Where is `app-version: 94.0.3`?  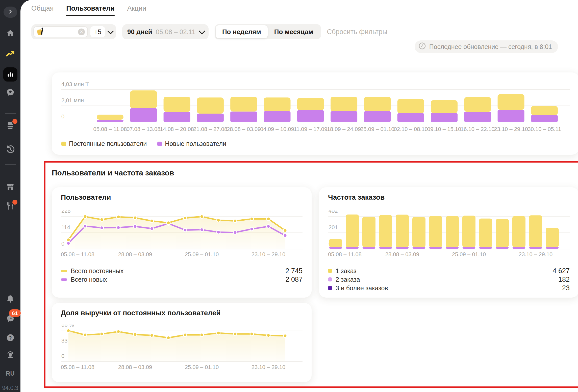 app-version: 94.0.3 is located at coordinates (10, 388).